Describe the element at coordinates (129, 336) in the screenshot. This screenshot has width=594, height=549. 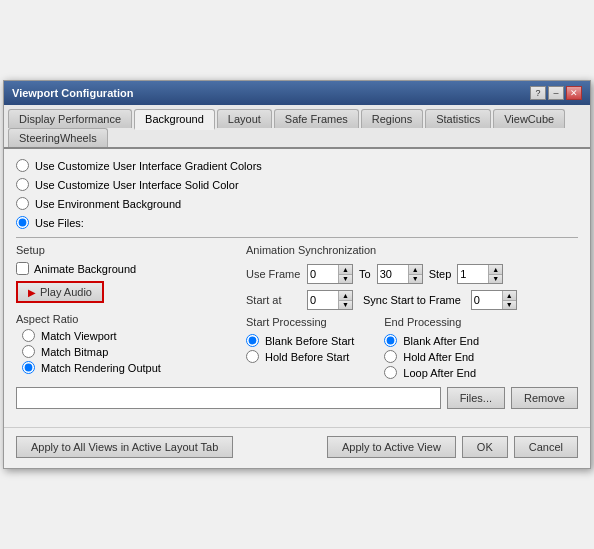
I see `ar-match-viewport: Match Viewport` at that location.